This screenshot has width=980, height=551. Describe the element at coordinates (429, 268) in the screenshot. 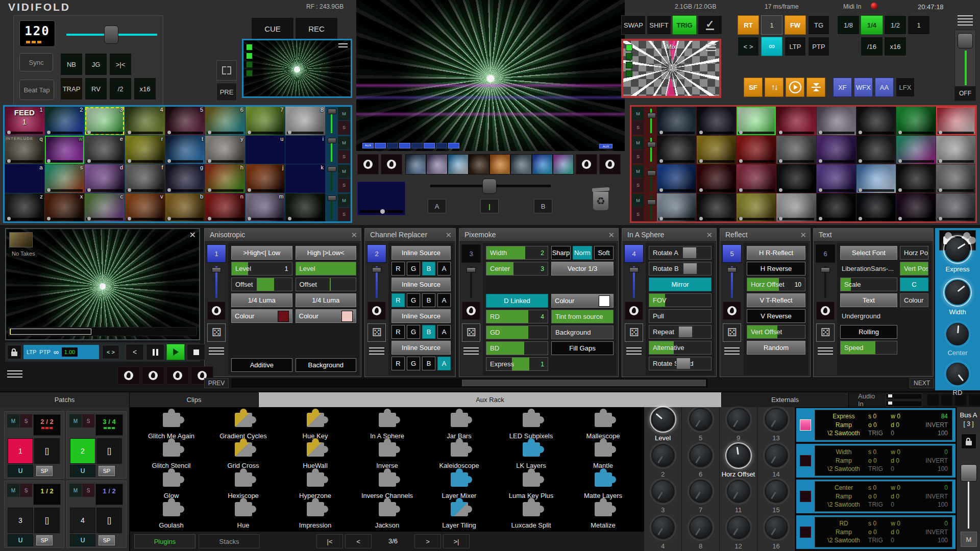

I see `b-button: B` at that location.